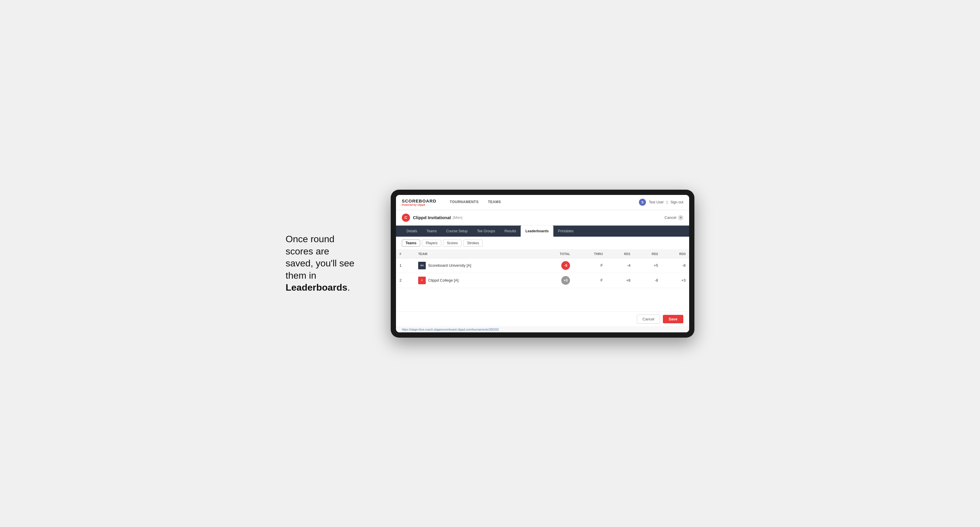  Describe the element at coordinates (648, 254) in the screenshot. I see `col-rd2: RD2` at that location.